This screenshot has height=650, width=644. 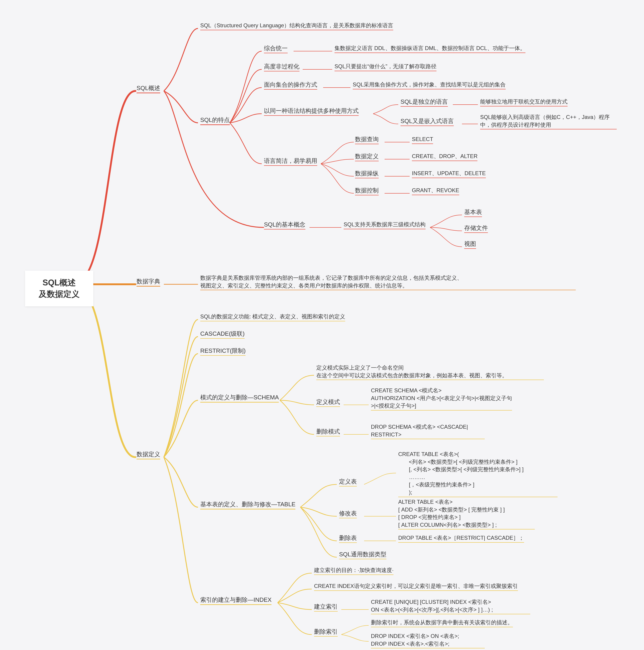 I want to click on leaf-select: SELECT, so click(x=422, y=140).